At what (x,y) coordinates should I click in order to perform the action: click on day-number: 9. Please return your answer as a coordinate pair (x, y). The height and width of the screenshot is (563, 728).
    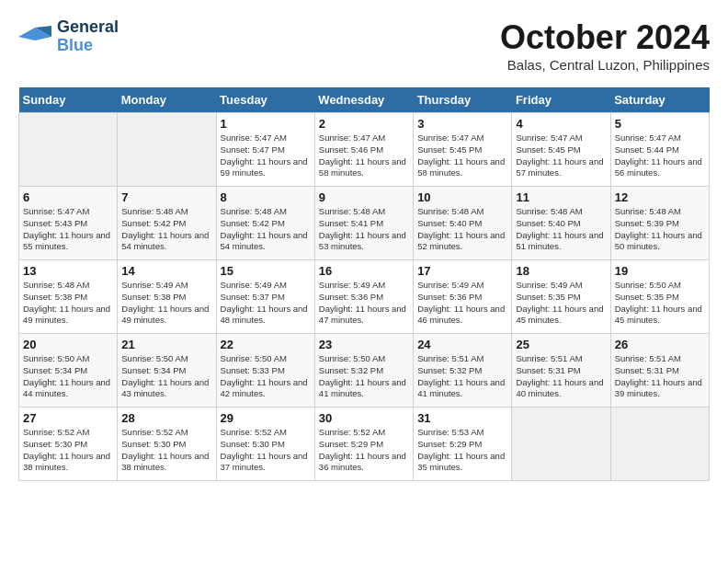
    Looking at the image, I should click on (364, 197).